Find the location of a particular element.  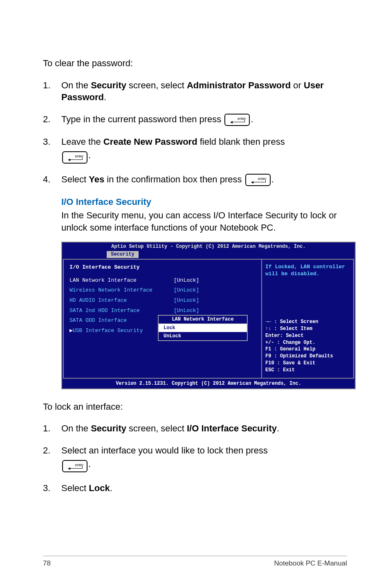

bios-hint-text: If Locked, LAN controller will be disabl… is located at coordinates (307, 271).